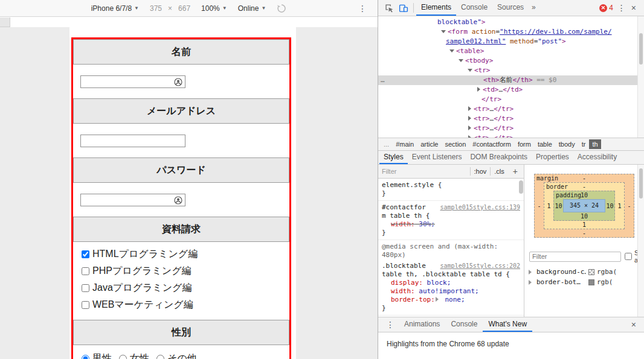 This screenshot has height=359, width=644. I want to click on checkbox-option-web: WEBマーケティング編, so click(185, 305).